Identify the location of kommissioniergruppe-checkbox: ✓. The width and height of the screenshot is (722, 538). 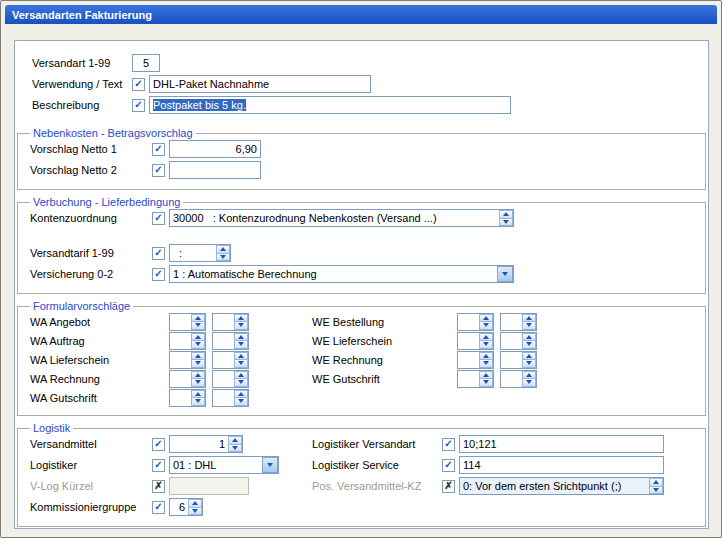
(158, 508).